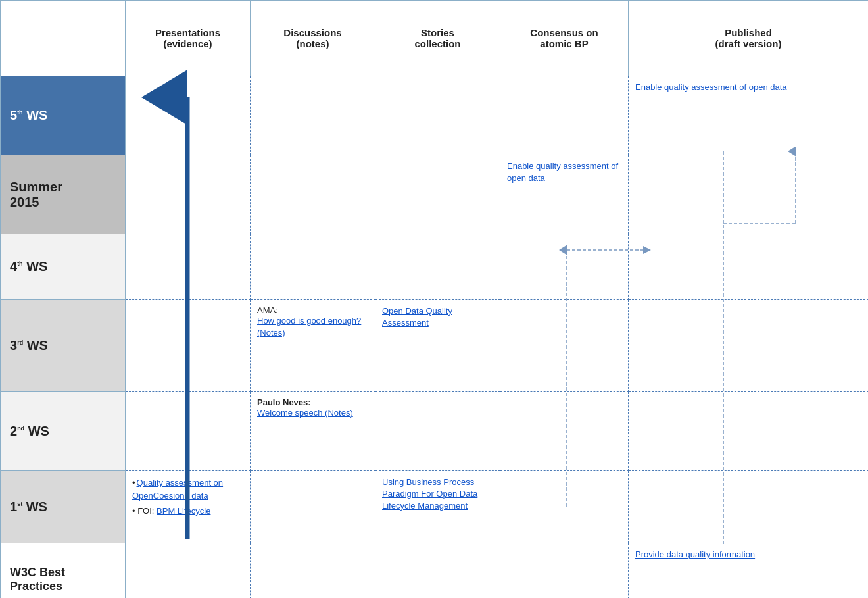  What do you see at coordinates (188, 432) in the screenshot?
I see `cell-arrow-2ws` at bounding box center [188, 432].